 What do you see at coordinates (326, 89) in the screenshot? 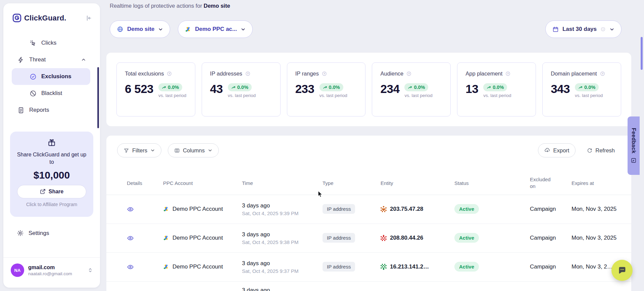
I see `stat-ip-ranges: IP ranges ? 233 0.0% vs. last period` at bounding box center [326, 89].